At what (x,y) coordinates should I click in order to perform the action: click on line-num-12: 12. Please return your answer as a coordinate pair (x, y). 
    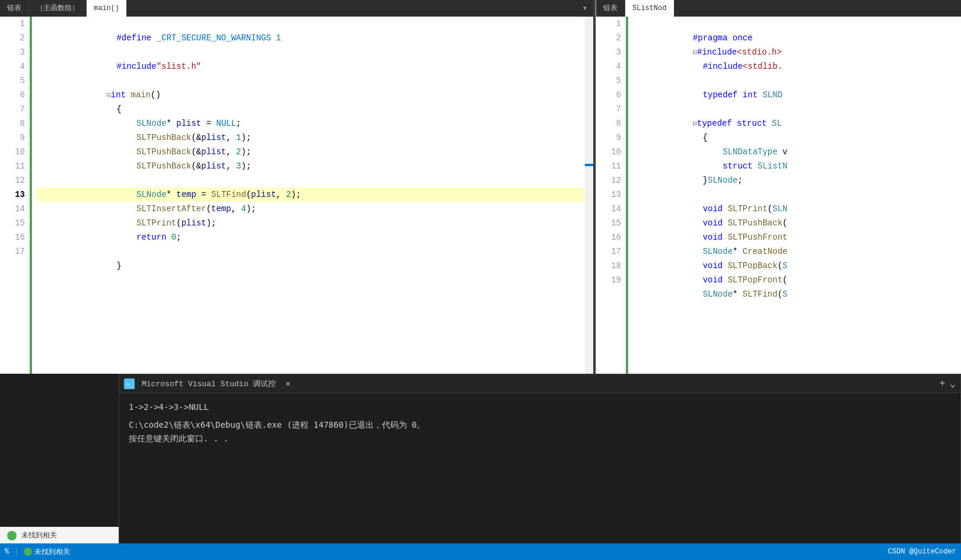
    Looking at the image, I should click on (12, 180).